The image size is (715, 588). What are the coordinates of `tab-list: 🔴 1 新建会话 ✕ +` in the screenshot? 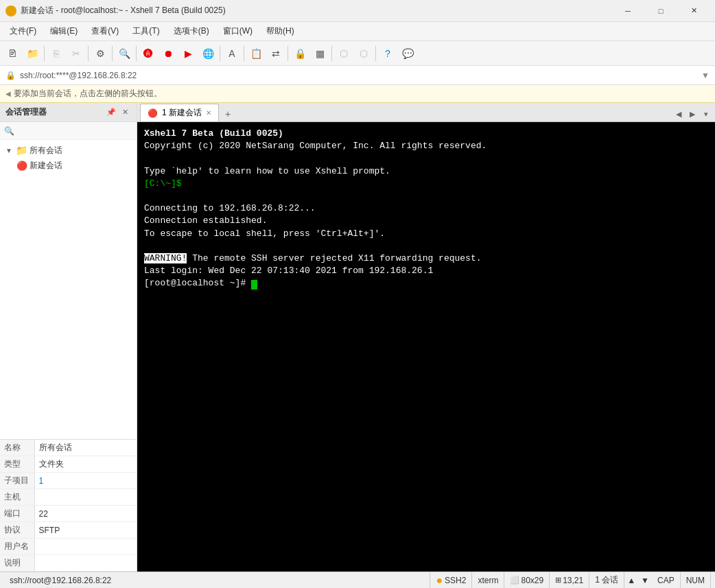 It's located at (188, 113).